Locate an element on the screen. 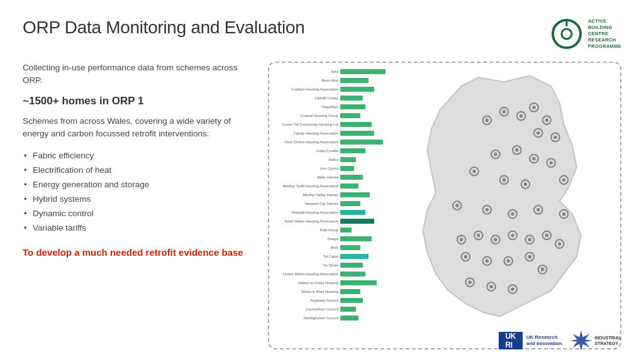 The image size is (644, 362). chart-row: North Wales Housing Association is located at coordinates (332, 221).